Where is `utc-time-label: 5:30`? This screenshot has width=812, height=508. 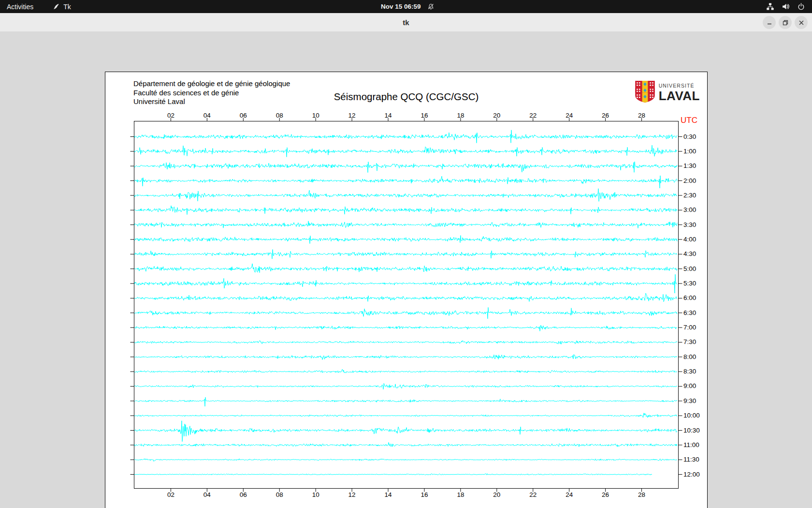 utc-time-label: 5:30 is located at coordinates (690, 284).